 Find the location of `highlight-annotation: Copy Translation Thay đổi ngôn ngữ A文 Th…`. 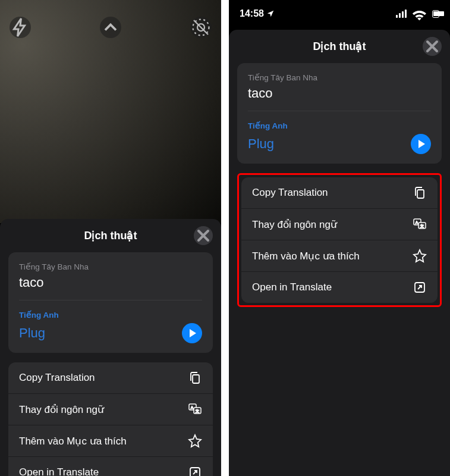

highlight-annotation: Copy Translation Thay đổi ngôn ngữ A文 Th… is located at coordinates (339, 240).